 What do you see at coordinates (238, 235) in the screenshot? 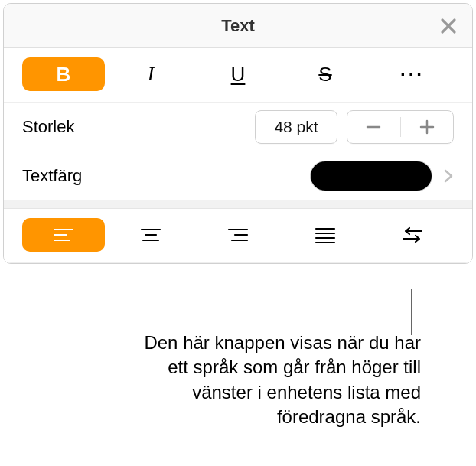
I see `align-right-icon` at bounding box center [238, 235].